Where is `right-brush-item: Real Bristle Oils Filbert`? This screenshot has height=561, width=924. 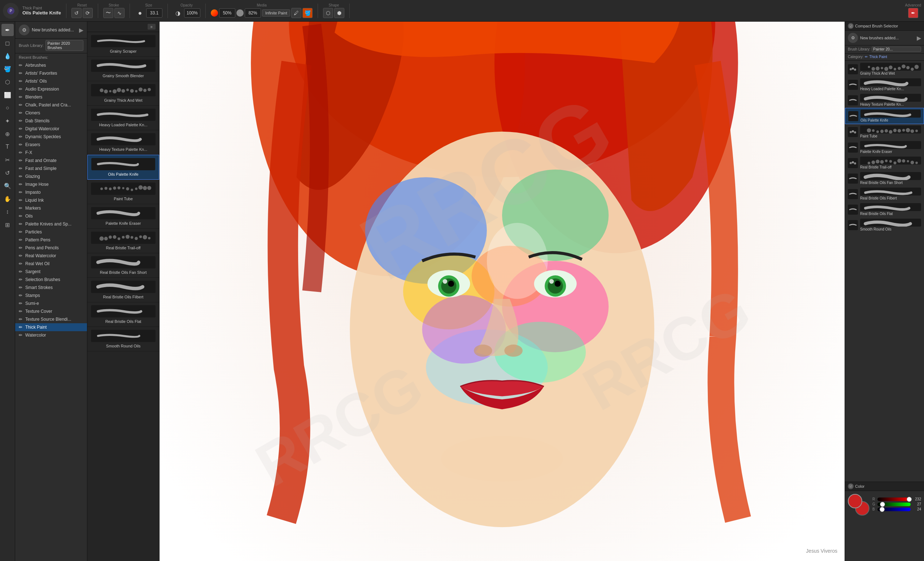
right-brush-item: Real Bristle Oils Filbert is located at coordinates (884, 194).